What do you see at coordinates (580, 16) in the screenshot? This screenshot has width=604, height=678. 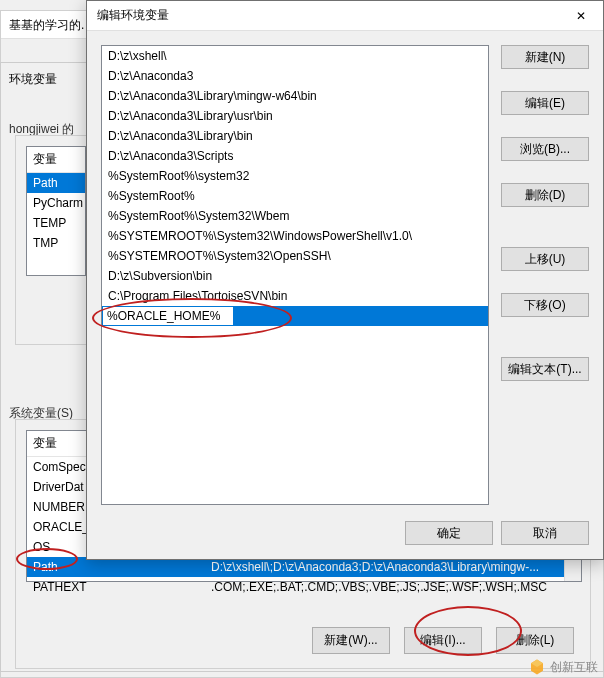 I see `close-button: ✕` at bounding box center [580, 16].